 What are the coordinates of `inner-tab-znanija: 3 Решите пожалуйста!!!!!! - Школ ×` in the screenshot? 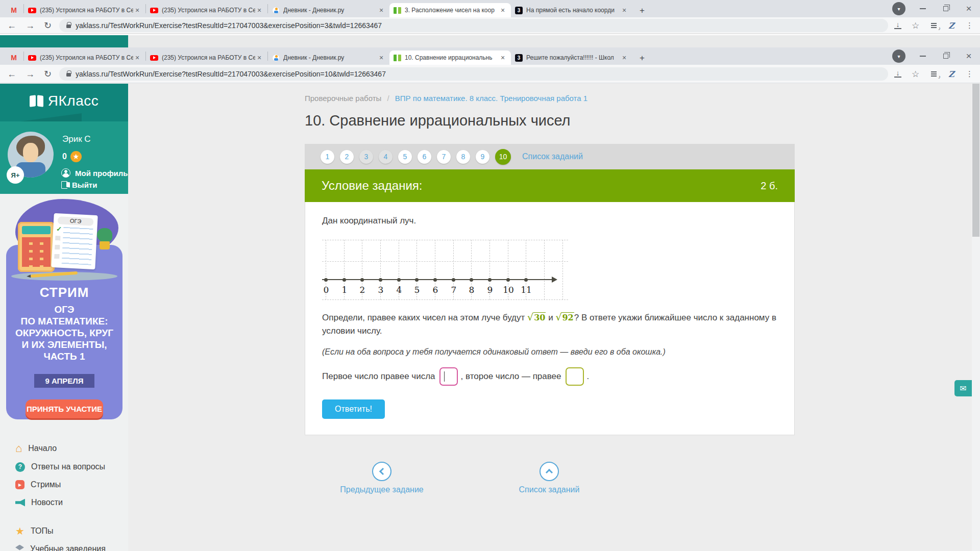 It's located at (572, 58).